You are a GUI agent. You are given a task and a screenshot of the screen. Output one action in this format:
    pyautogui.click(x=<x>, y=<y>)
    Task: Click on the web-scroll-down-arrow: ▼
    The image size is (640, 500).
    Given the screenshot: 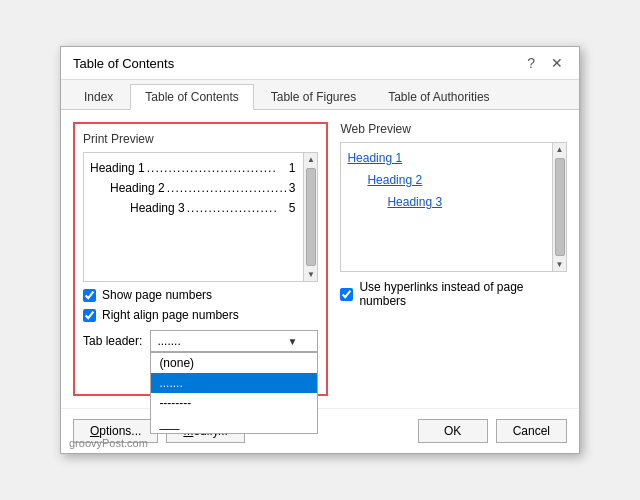 What is the action you would take?
    pyautogui.click(x=560, y=264)
    